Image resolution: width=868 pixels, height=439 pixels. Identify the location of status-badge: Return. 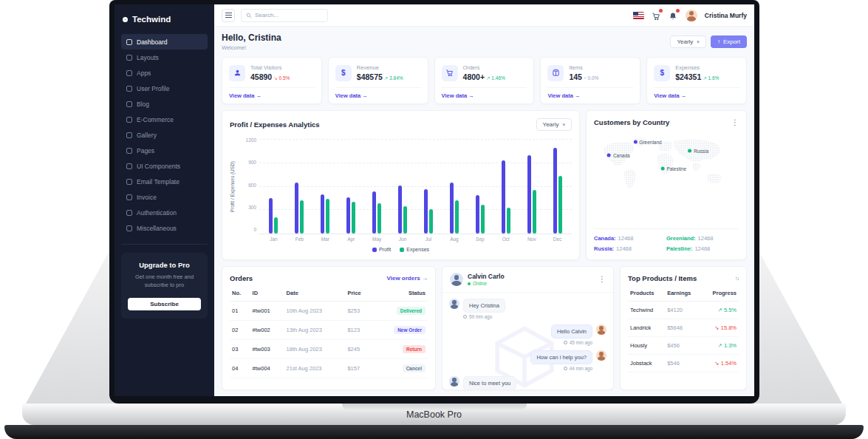
(414, 349).